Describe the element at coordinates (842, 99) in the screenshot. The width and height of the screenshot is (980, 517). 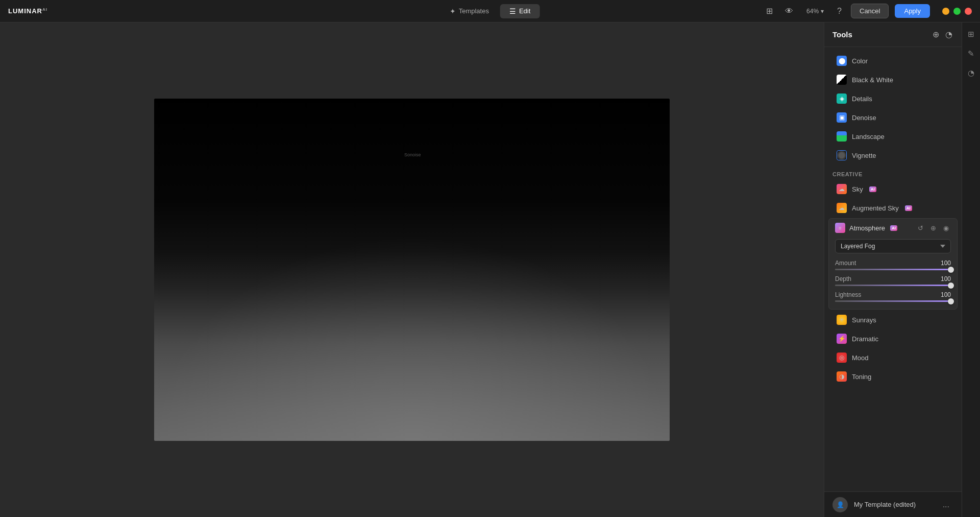
I see `details-icon: ◈` at that location.